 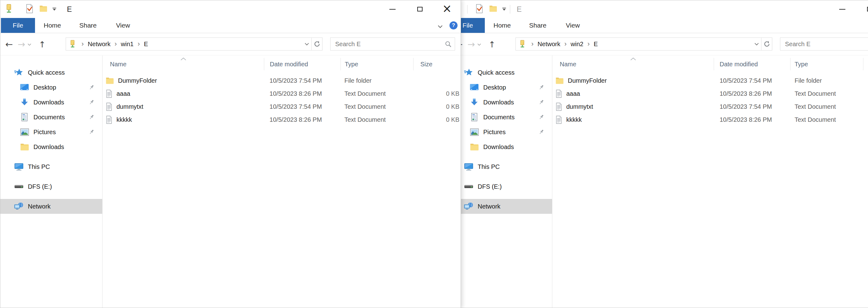 I want to click on expand-ribbon-icon, so click(x=440, y=27).